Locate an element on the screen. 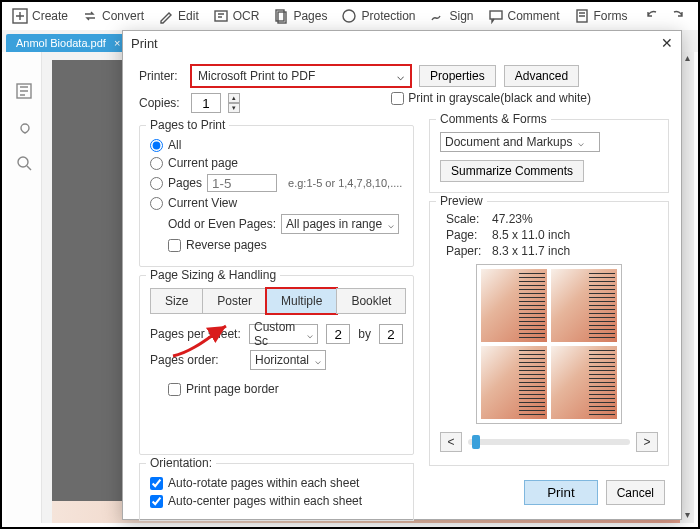 The image size is (700, 529). pps-label: Pages per sheet: is located at coordinates (196, 334).